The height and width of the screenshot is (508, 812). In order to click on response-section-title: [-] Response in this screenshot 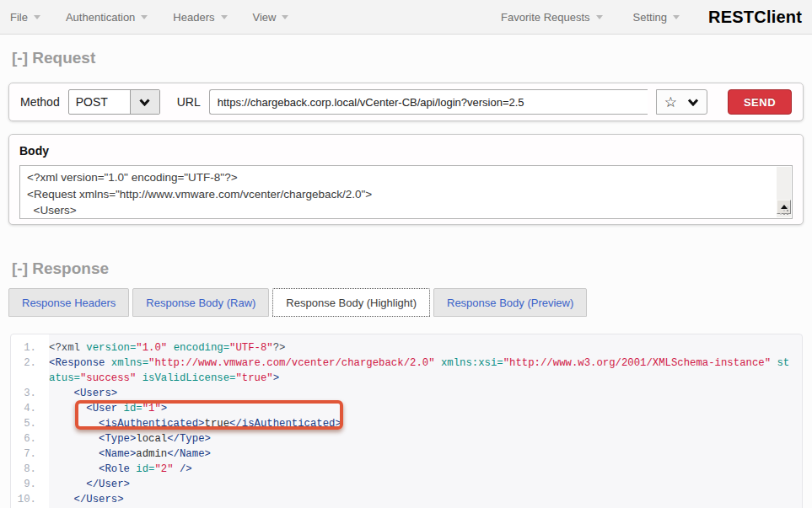, I will do `click(411, 269)`.